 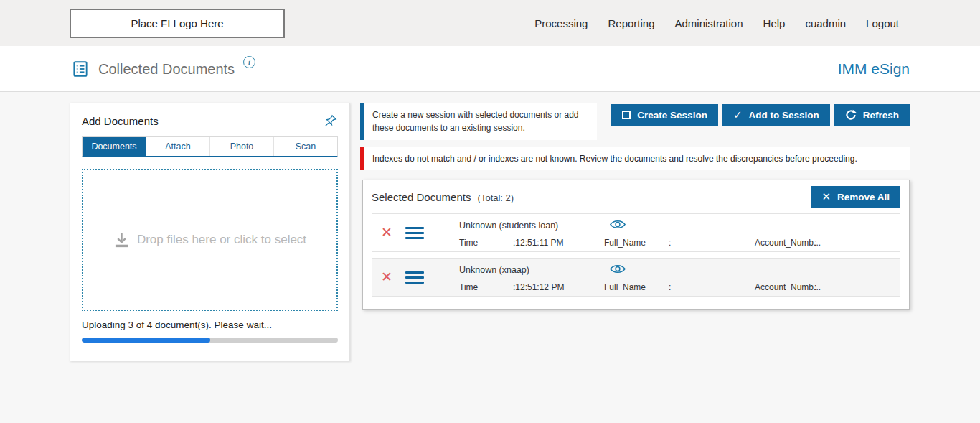 I want to click on refresh-icon, so click(x=851, y=115).